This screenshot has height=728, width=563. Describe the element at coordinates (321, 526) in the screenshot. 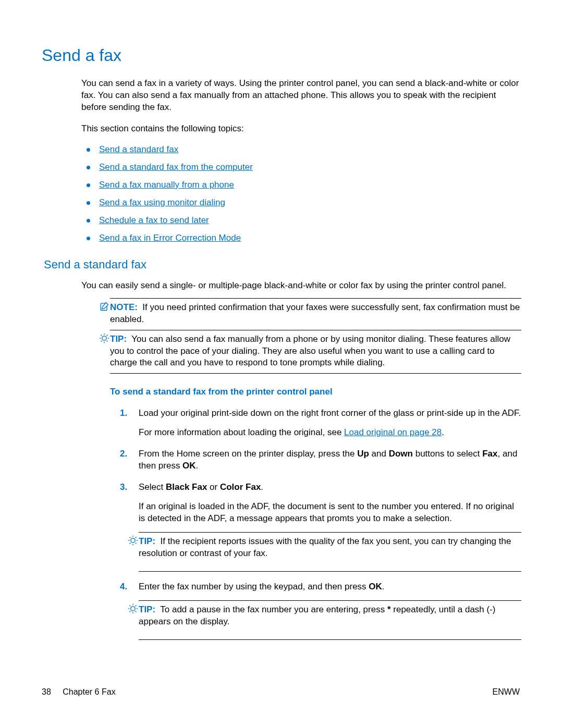

I see `step-3: 3. Select Black Fax or Color Fax. If an …` at that location.